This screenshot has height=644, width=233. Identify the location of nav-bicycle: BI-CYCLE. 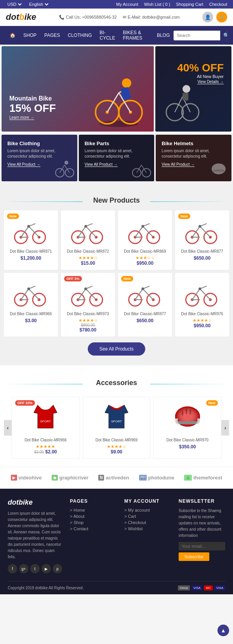
(108, 35).